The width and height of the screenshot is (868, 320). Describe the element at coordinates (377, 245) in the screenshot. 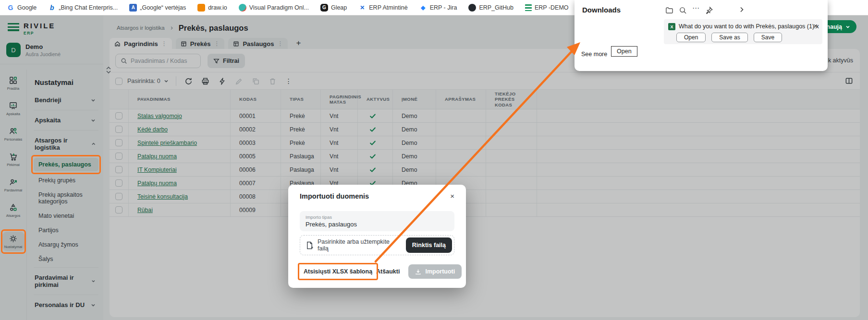

I see `file-dropzone: Pasirinkite arba užtempkite failą Rinkti…` at that location.